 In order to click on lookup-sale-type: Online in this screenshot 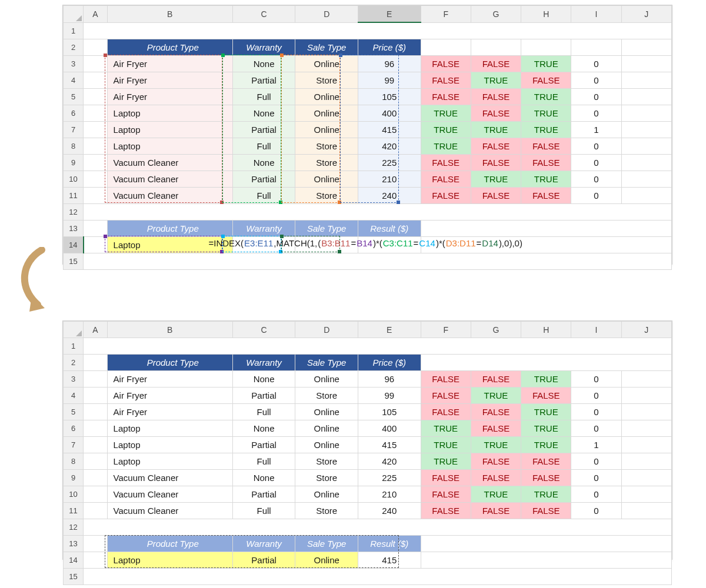, I will do `click(327, 560)`.